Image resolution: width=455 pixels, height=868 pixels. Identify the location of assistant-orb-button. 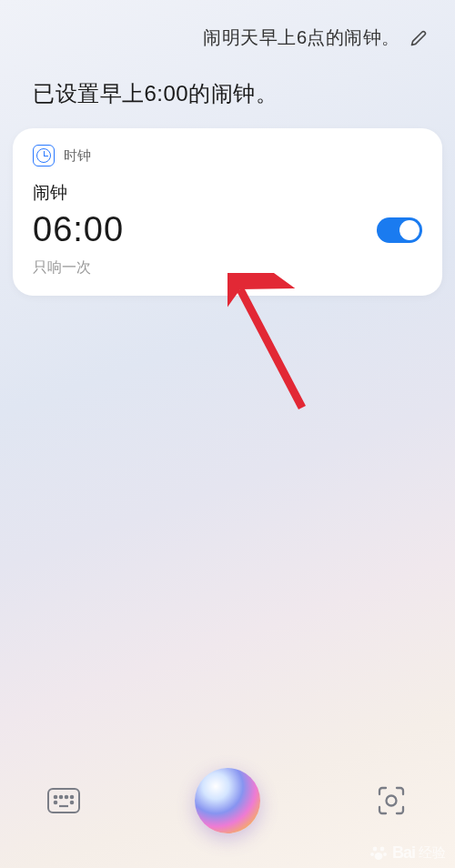
(228, 801).